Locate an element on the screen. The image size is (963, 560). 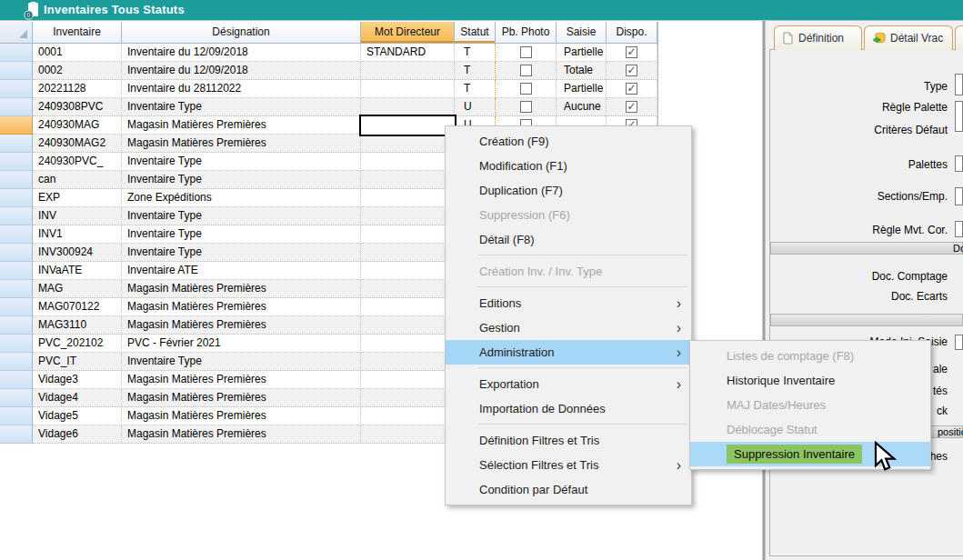
cell-designation: PVC - Février 2021 is located at coordinates (242, 344).